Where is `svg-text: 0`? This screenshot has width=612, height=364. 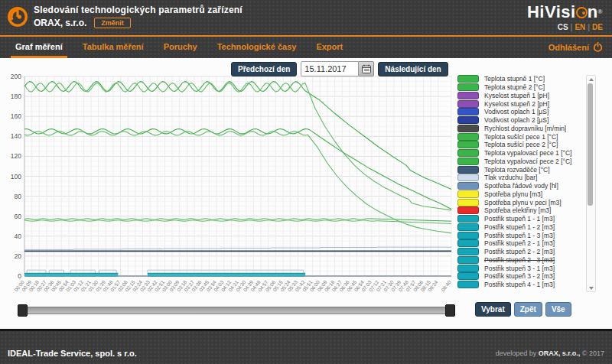 svg-text: 0 is located at coordinates (20, 276).